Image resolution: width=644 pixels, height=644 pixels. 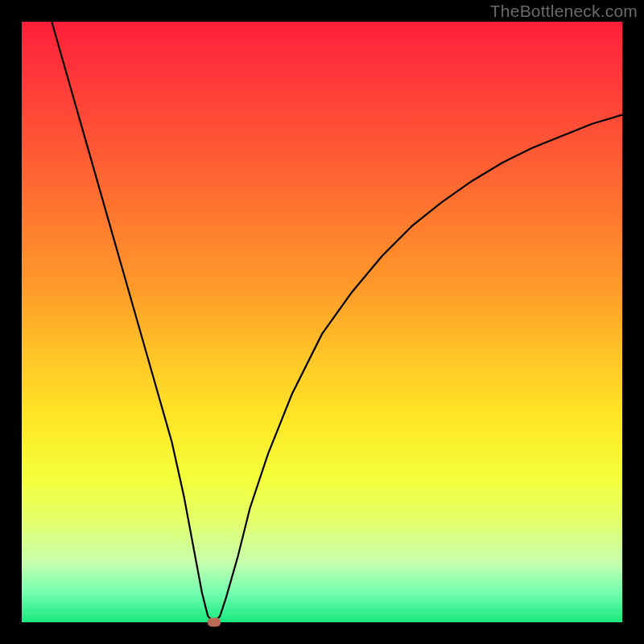 What do you see at coordinates (564, 11) in the screenshot?
I see `watermark-text: TheBottleneck.com` at bounding box center [564, 11].